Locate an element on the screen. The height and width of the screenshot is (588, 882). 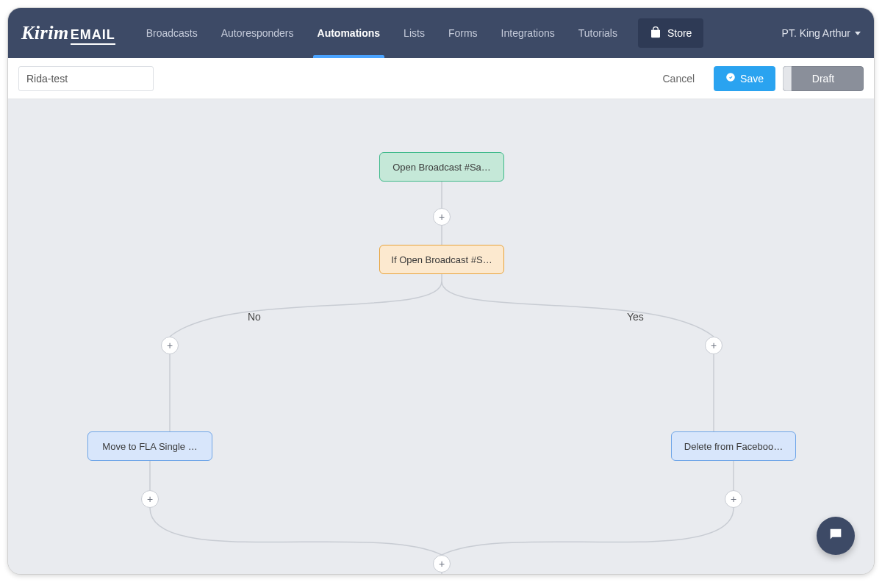
nav-automations: Automations is located at coordinates (349, 33).